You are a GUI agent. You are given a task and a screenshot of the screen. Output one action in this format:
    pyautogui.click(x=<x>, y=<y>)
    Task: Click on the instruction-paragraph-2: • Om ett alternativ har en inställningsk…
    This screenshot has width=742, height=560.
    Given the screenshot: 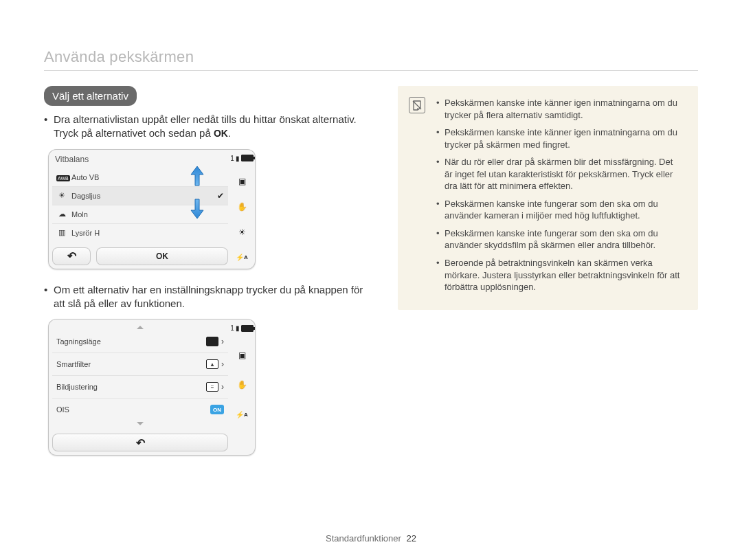 What is the action you would take?
    pyautogui.click(x=207, y=297)
    